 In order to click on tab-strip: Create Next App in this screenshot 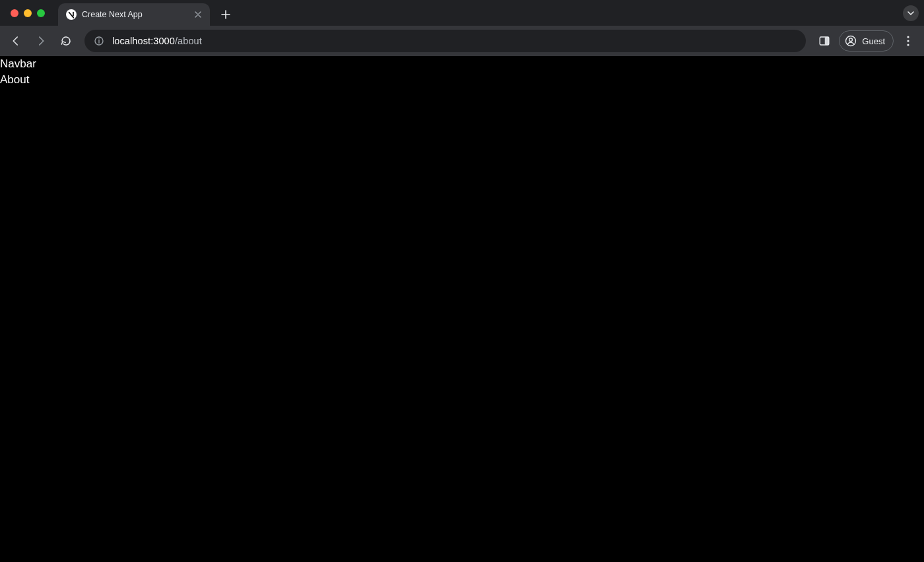, I will do `click(462, 13)`.